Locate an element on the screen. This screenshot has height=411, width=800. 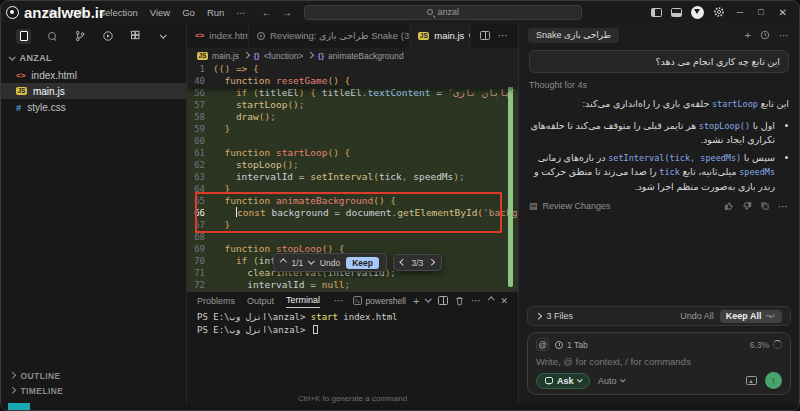
outline-section: OUTLINE is located at coordinates (94, 376).